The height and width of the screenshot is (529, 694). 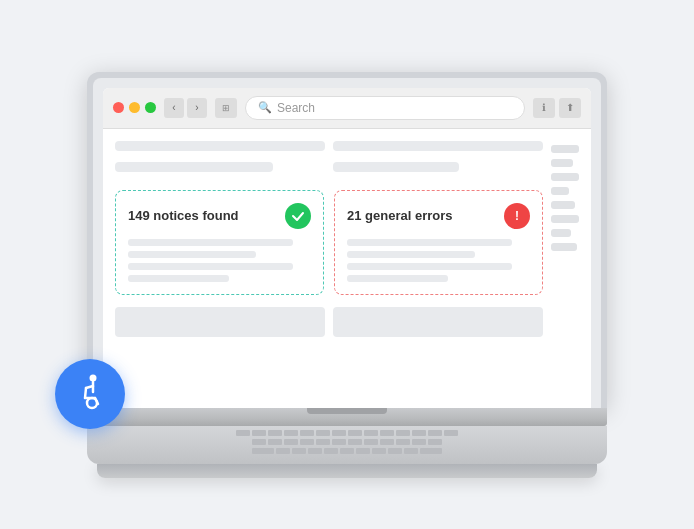 What do you see at coordinates (438, 216) in the screenshot?
I see `errors-card-header: 21 general errors !` at bounding box center [438, 216].